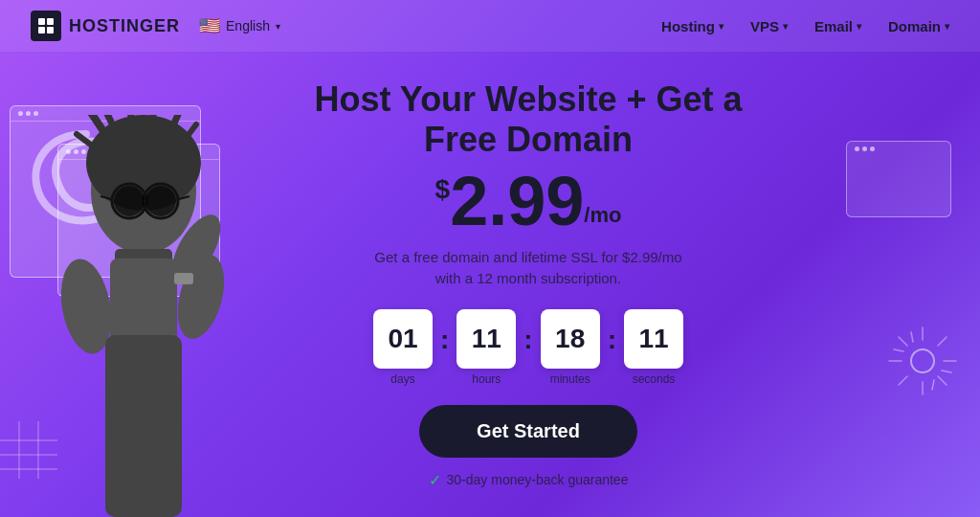 This screenshot has height=517, width=980. I want to click on days-label: days, so click(402, 379).